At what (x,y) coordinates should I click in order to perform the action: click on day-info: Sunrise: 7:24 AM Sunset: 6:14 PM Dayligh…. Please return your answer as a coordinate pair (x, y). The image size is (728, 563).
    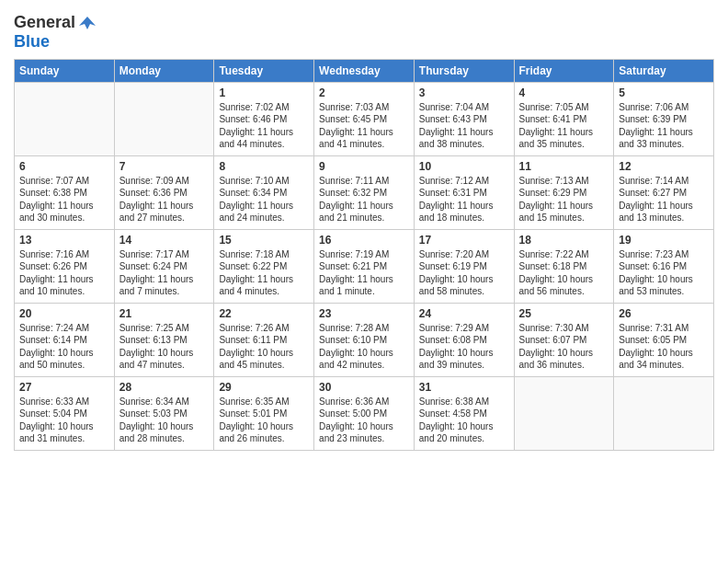
    Looking at the image, I should click on (64, 347).